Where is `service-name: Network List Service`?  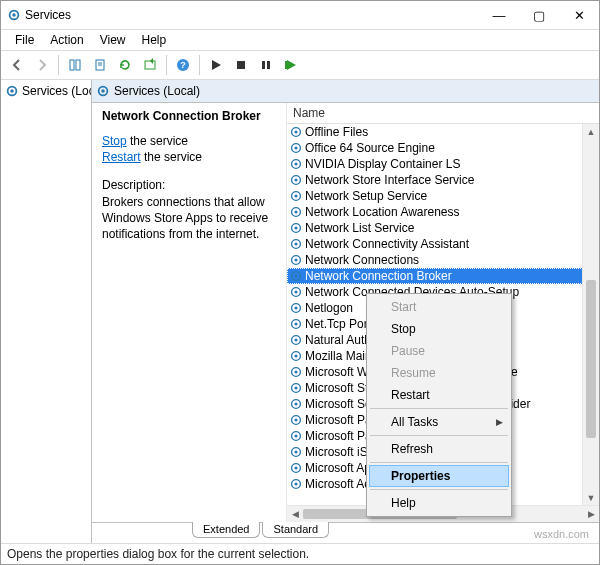
service-name: Network List Service is located at coordinates (360, 228).